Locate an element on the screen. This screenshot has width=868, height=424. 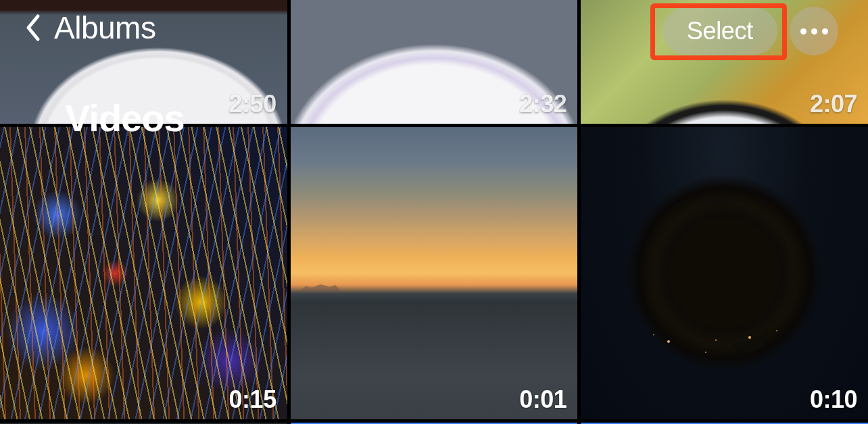
back-label: Albums is located at coordinates (105, 28).